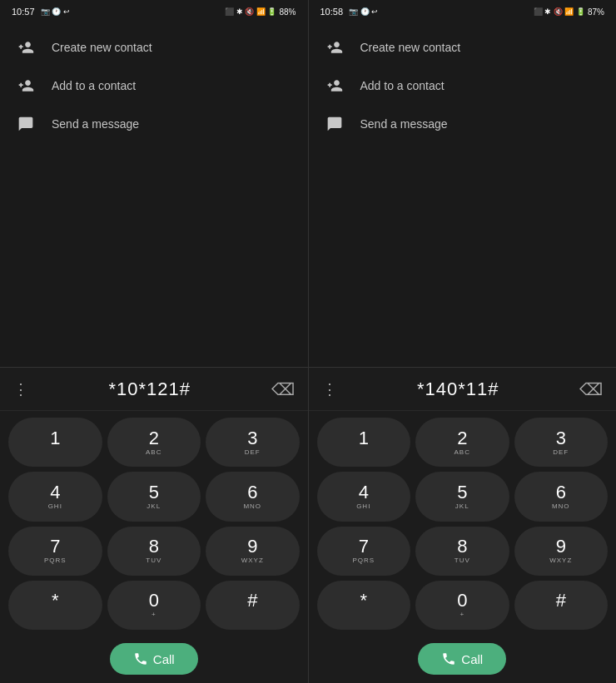  I want to click on right-key-1: 1, so click(365, 443).